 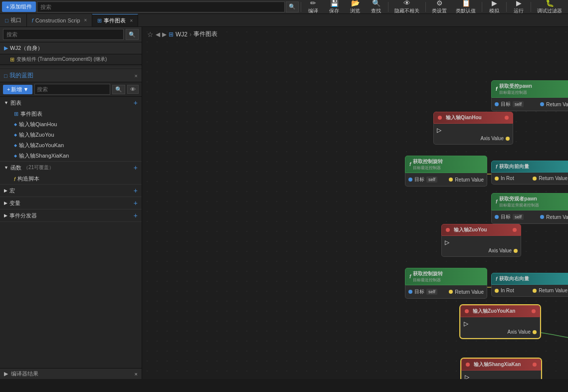 What do you see at coordinates (446, 283) in the screenshot?
I see `node-get-controlled-rotation-2: f 获取控制旋转 目标最近控制器 目标 self Return Value` at bounding box center [446, 283].